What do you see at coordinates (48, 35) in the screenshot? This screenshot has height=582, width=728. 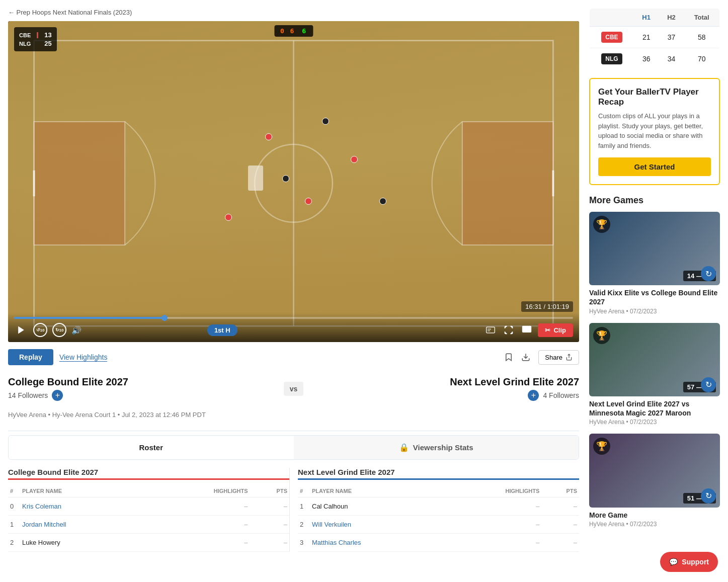 I see `team1-score: 13` at bounding box center [48, 35].